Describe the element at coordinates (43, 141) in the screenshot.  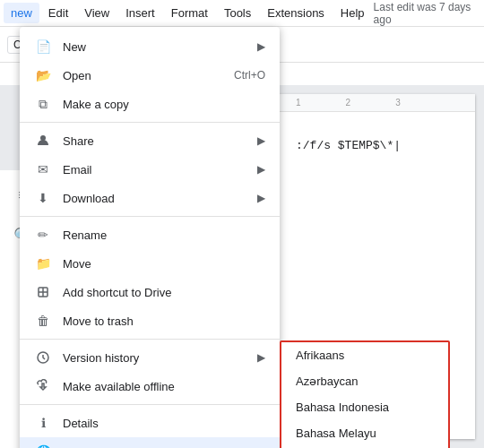
I see `share-icon` at that location.